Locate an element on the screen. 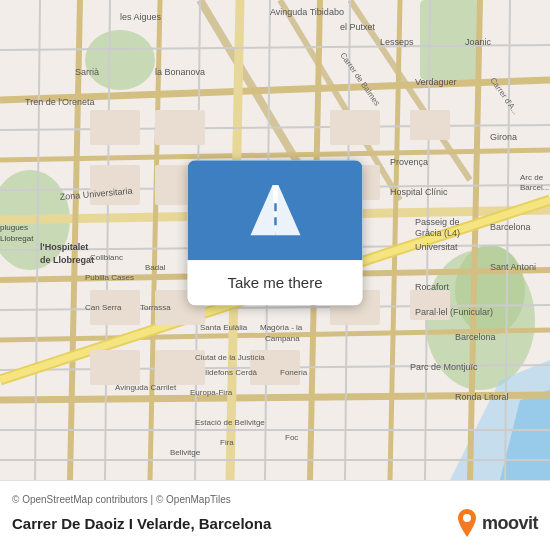  svg-text: Joanic is located at coordinates (478, 42).